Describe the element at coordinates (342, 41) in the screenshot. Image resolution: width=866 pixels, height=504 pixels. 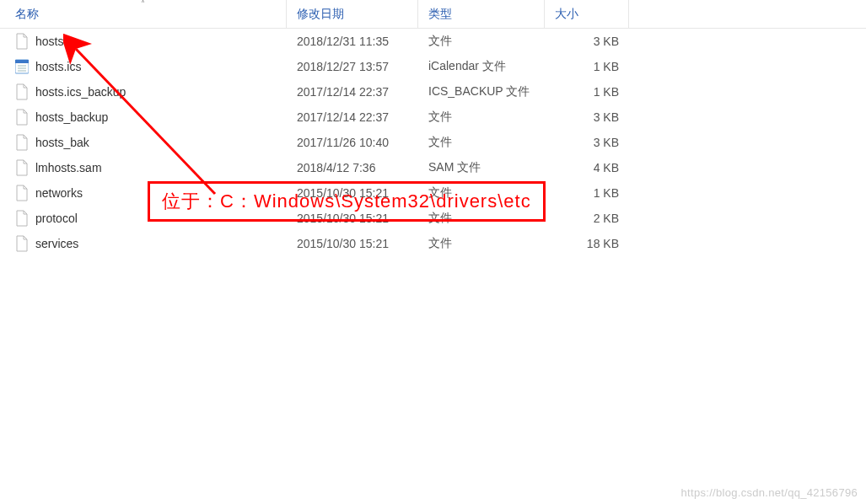
I see `file-date: 2018/12/31 11:35` at that location.